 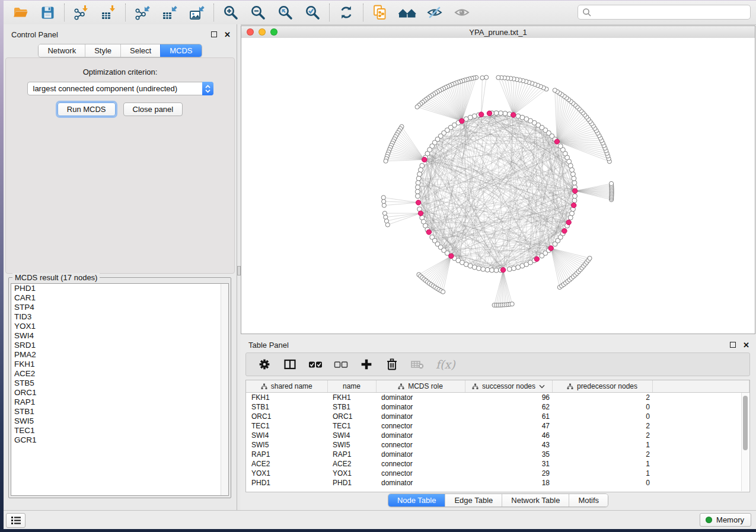 What do you see at coordinates (509, 445) in the screenshot?
I see `table-cell: 43` at bounding box center [509, 445].